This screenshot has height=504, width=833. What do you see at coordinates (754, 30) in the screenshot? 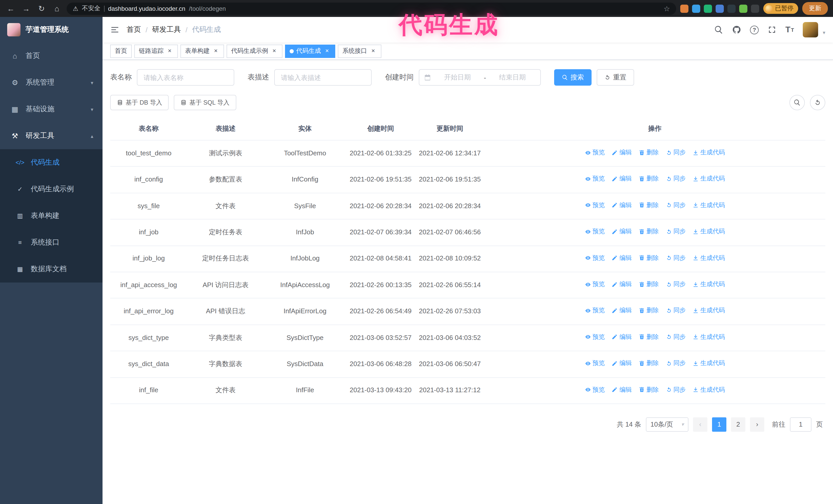
I see `help-icon: ?` at bounding box center [754, 30].